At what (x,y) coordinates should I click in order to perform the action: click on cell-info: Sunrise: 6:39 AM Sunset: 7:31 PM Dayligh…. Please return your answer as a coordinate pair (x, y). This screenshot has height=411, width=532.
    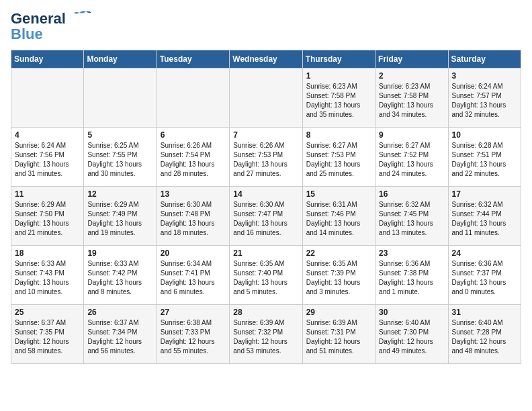
    Looking at the image, I should click on (339, 337).